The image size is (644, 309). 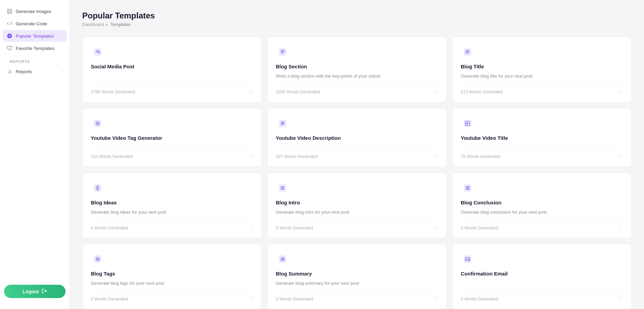 What do you see at coordinates (121, 25) in the screenshot?
I see `breadcrumb-current: Templates` at bounding box center [121, 25].